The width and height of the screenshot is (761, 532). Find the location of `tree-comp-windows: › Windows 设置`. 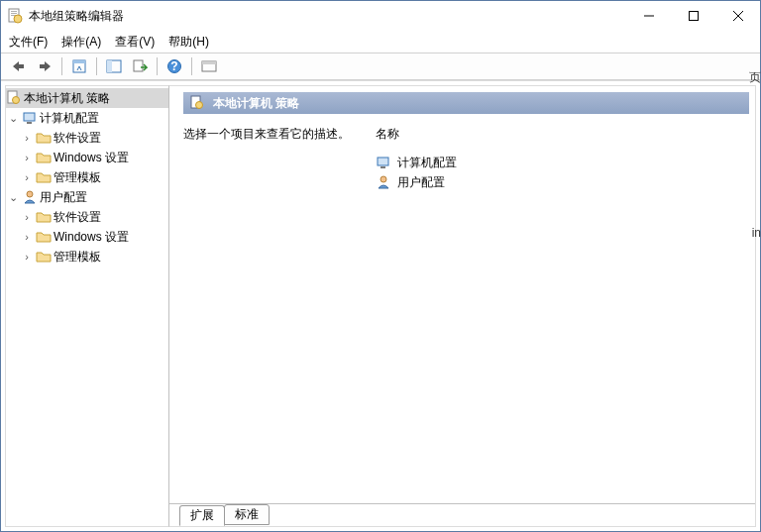

tree-comp-windows: › Windows 设置 is located at coordinates (87, 158).